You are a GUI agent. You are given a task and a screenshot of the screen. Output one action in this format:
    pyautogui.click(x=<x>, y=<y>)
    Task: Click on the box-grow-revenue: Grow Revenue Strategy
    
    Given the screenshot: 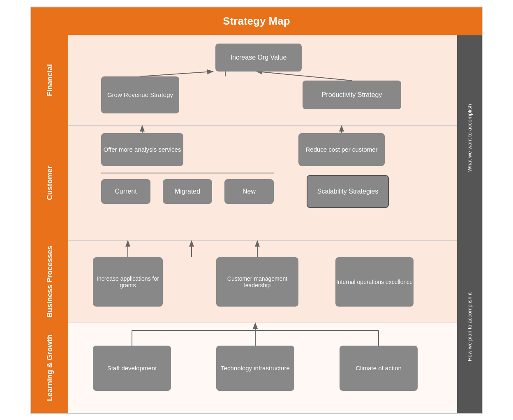 What is the action you would take?
    pyautogui.click(x=140, y=95)
    